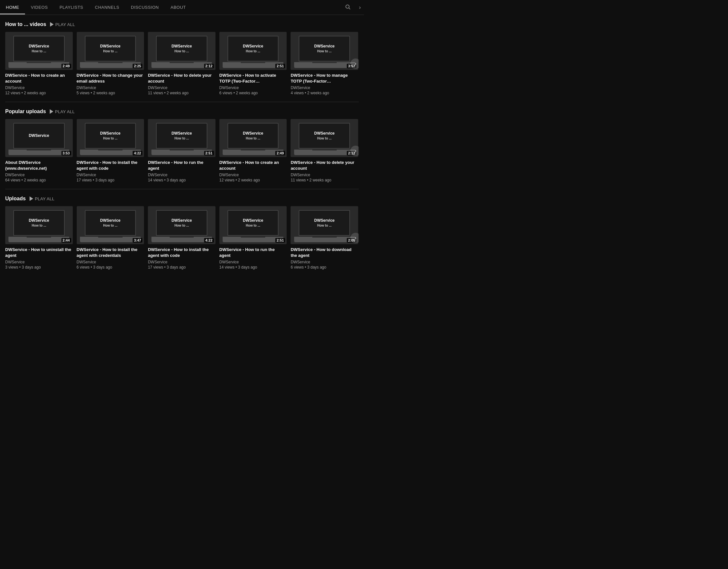 This screenshot has height=569, width=728. Describe the element at coordinates (182, 142) in the screenshot. I see `section-popular-uploads: Popular uploadsPLAY ALLDWService3:53Abou…` at that location.